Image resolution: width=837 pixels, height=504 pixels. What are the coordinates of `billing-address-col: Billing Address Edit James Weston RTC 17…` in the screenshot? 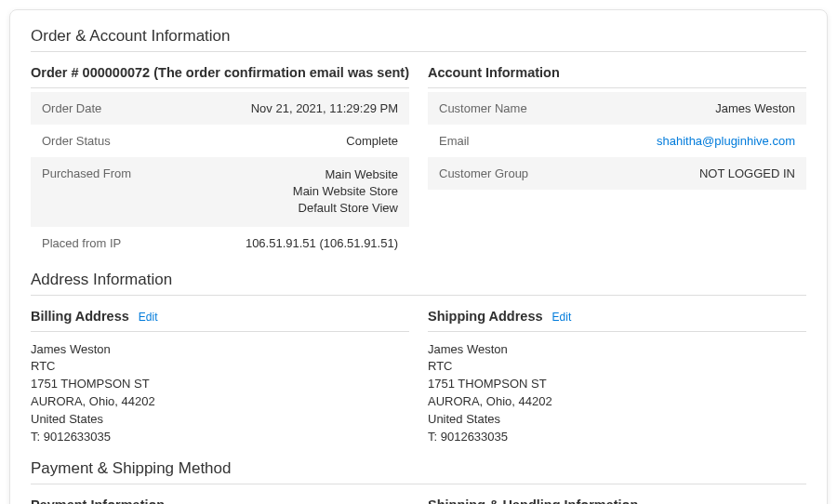 It's located at (219, 379).